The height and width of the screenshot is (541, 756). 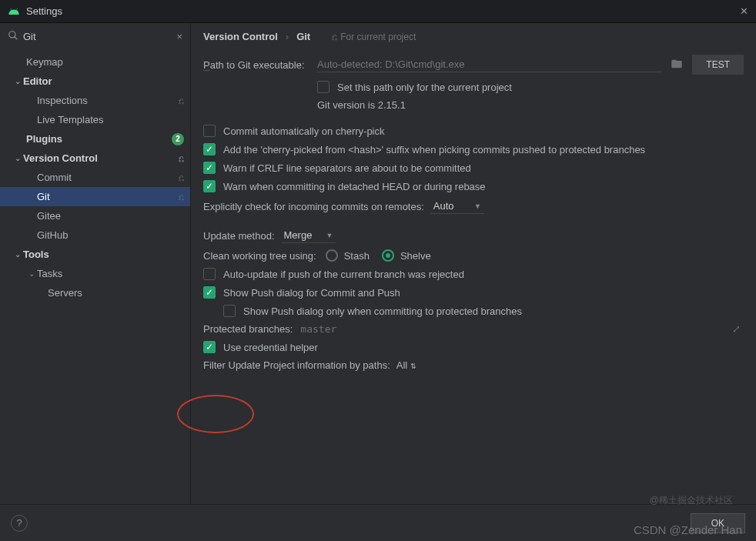 What do you see at coordinates (319, 329) in the screenshot?
I see `protected-branches-value: master` at bounding box center [319, 329].